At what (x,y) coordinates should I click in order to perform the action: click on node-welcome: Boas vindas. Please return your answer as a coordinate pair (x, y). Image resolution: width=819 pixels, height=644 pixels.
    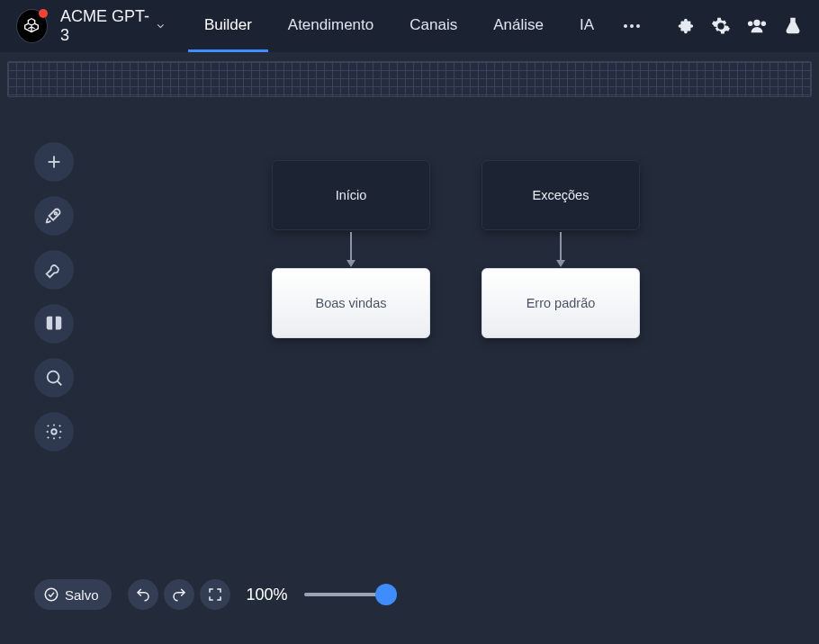
    Looking at the image, I should click on (351, 303).